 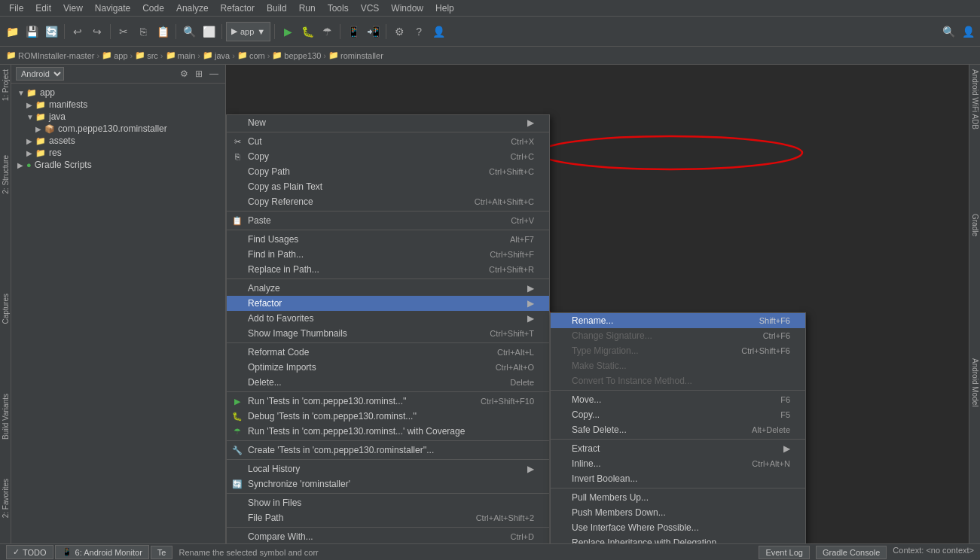 I want to click on menu-compare-with: Compare With... Ctrl+D, so click(x=388, y=536).